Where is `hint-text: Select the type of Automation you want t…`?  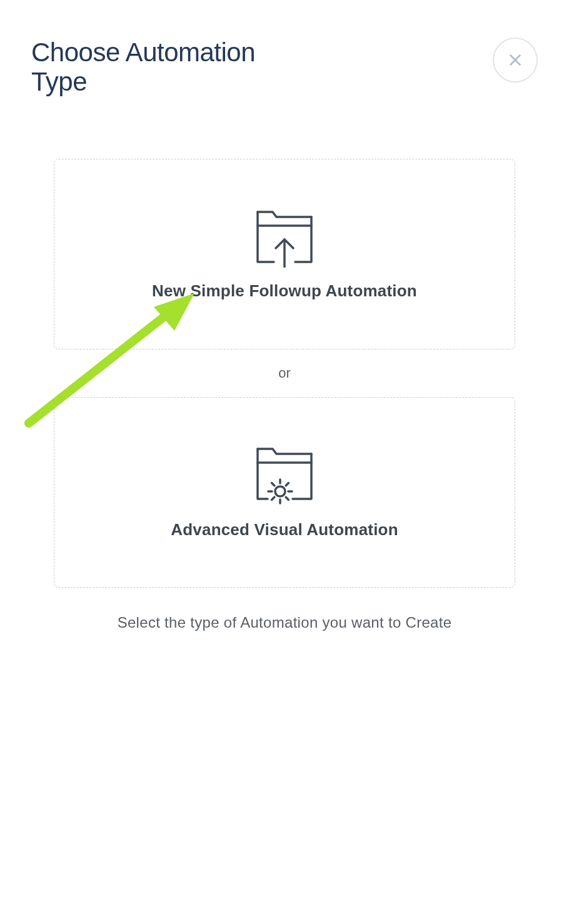 hint-text: Select the type of Automation you want t… is located at coordinates (284, 623).